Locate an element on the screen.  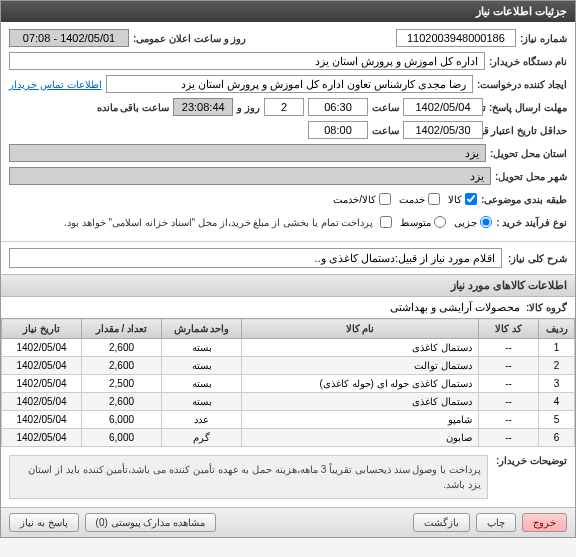
cell-unit: بسته is located at coordinates (202, 384).